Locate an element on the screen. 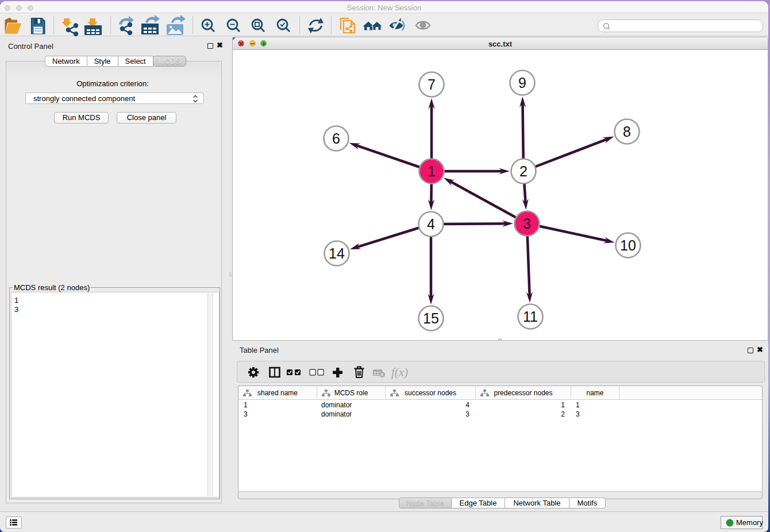  svg-text: 7 is located at coordinates (432, 84).